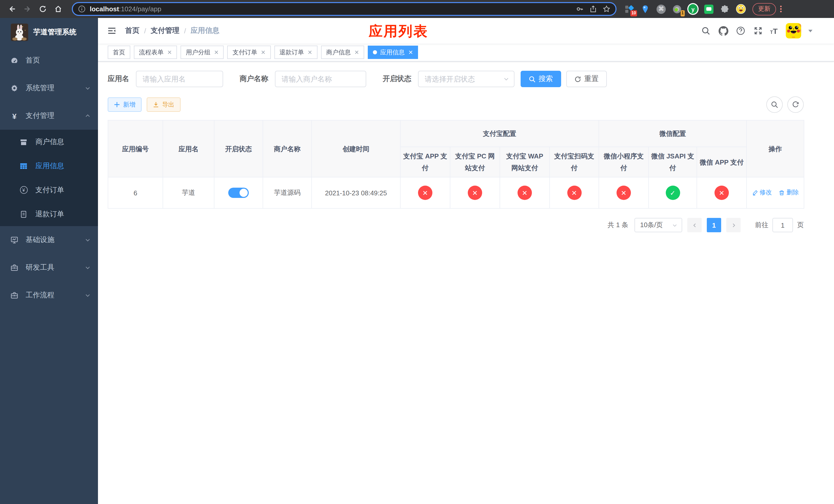  I want to click on page-size-select: 10条/页, so click(658, 225).